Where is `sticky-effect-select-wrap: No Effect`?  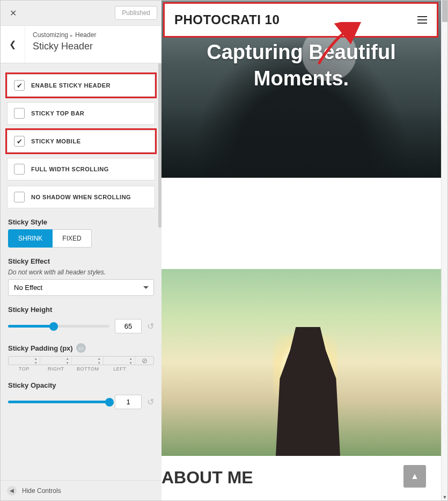 sticky-effect-select-wrap: No Effect is located at coordinates (81, 288).